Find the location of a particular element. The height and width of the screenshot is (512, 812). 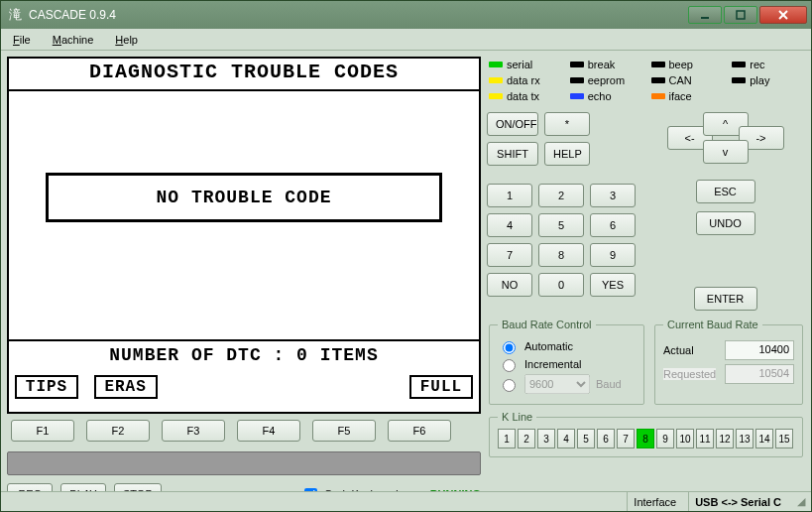

enter-button: ENTER is located at coordinates (726, 299).